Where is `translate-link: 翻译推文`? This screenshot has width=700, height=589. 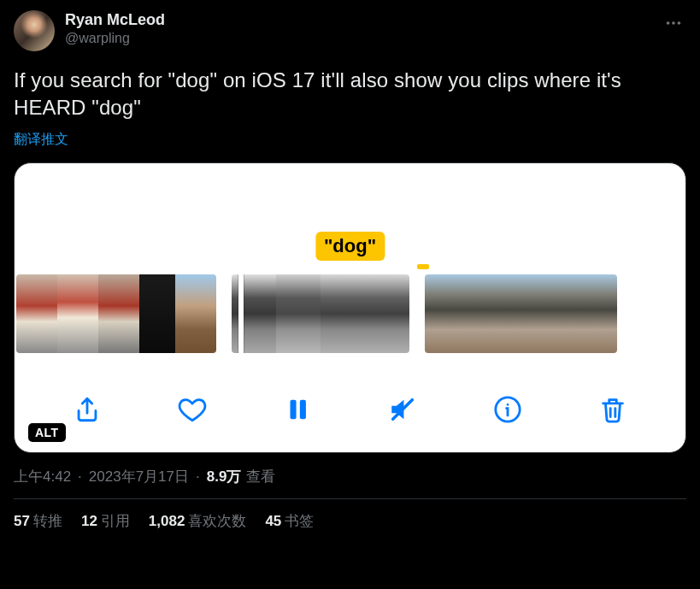 translate-link: 翻译推文 is located at coordinates (41, 140).